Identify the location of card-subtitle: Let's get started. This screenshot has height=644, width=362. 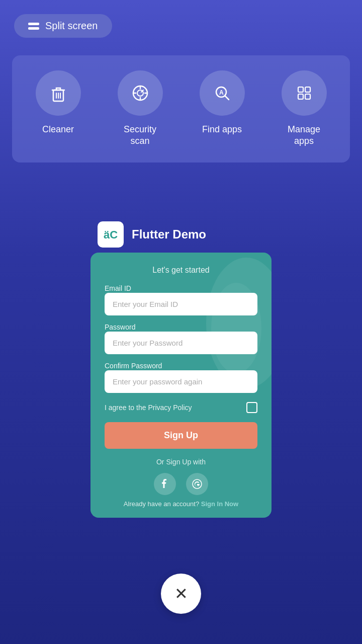
(181, 270).